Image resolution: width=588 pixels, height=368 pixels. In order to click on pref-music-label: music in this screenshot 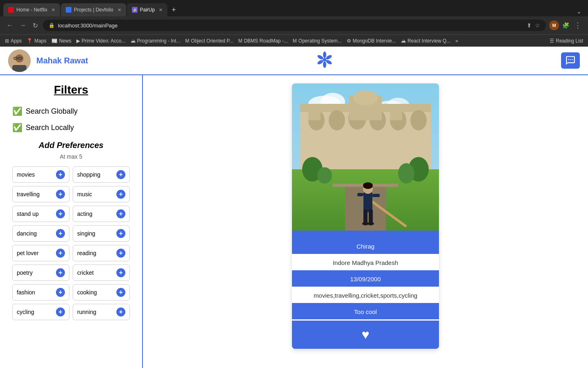, I will do `click(85, 194)`.